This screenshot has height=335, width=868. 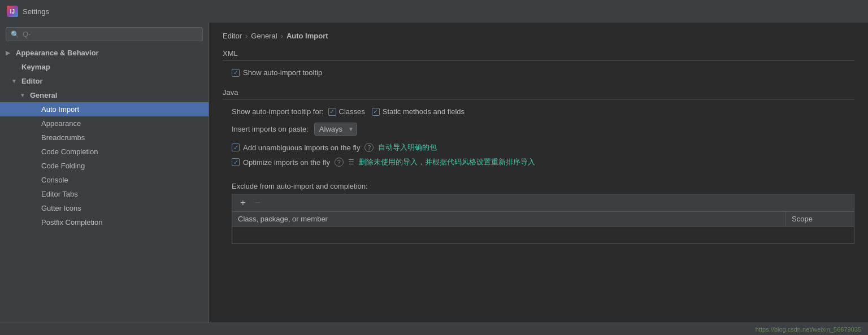 What do you see at coordinates (347, 112) in the screenshot?
I see `java-classes-label: ✓ Classes` at bounding box center [347, 112].